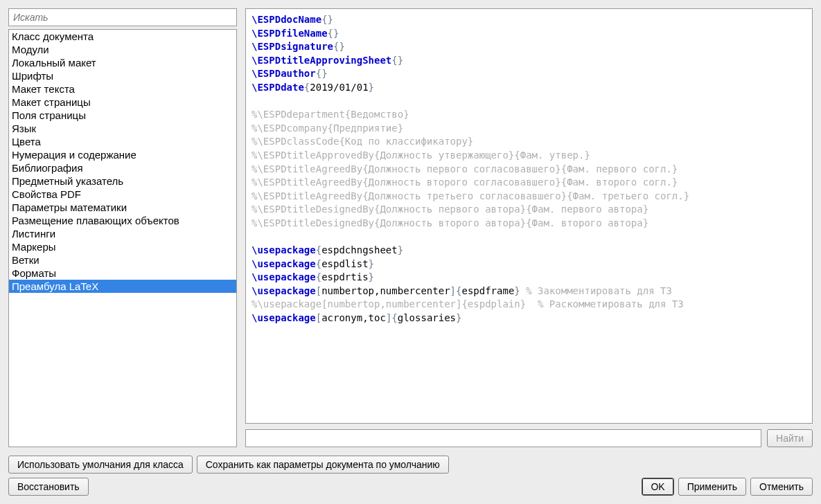 The height and width of the screenshot is (504, 821). Describe the element at coordinates (529, 278) in the screenshot. I see `code-line: \usepackage{espdrtis}` at that location.